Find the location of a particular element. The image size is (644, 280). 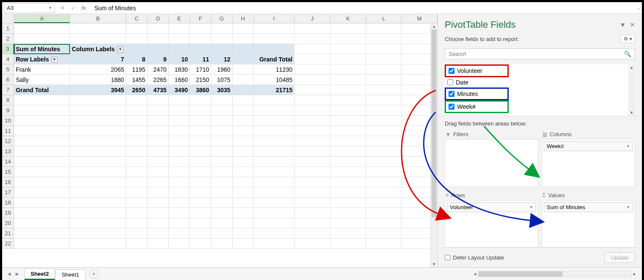

pivot-row-total: 10485 is located at coordinates (274, 80).